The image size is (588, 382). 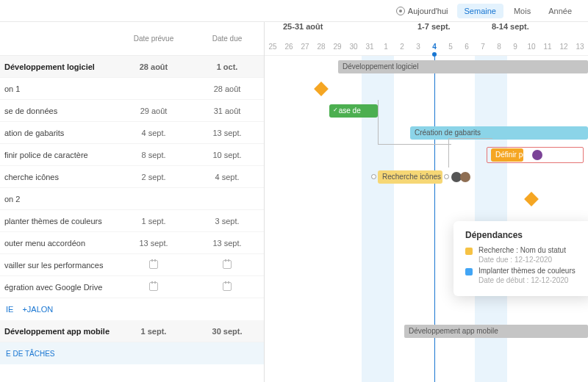 What do you see at coordinates (132, 39) in the screenshot?
I see `task-list-header: Date prévue Date due` at bounding box center [132, 39].